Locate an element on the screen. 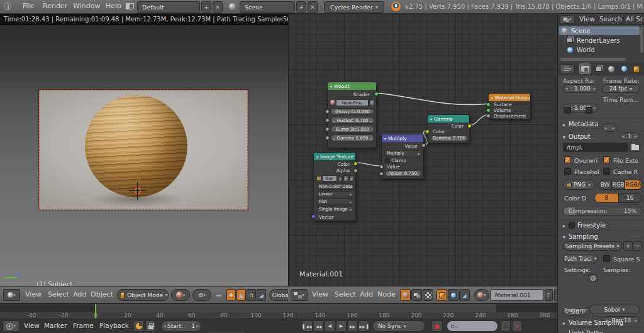 Image resolution: width=644 pixels, height=333 pixels. tab-scene is located at coordinates (611, 69).